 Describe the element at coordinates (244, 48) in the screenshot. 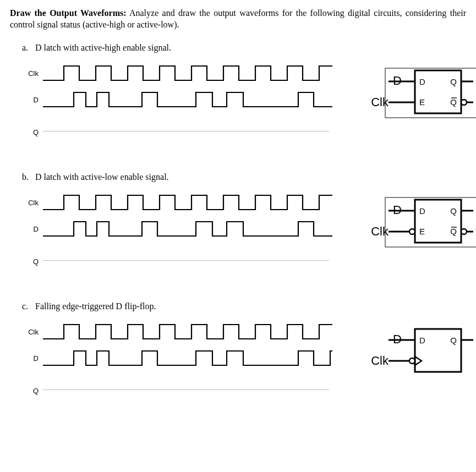

I see `problem-a-title: a. D latch with active-high enable signa…` at that location.